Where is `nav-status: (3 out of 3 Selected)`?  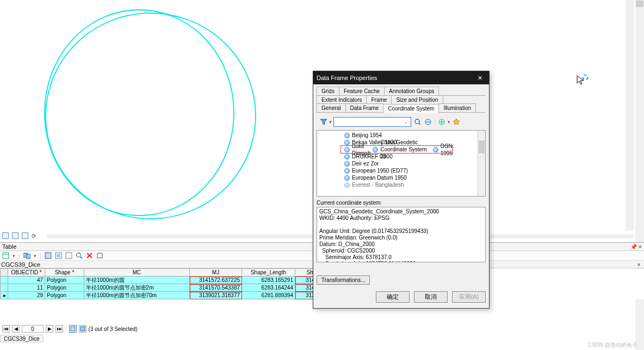 nav-status: (3 out of 3 Selected) is located at coordinates (113, 329).